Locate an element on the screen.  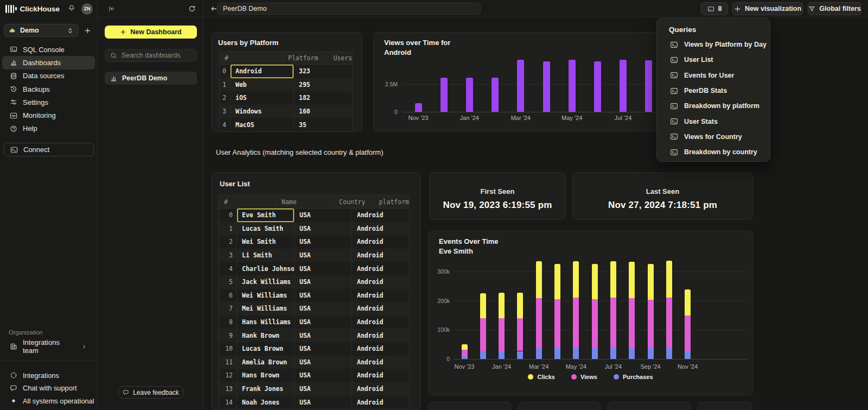
dashboard-list-item: PeerDB Demo is located at coordinates (151, 78).